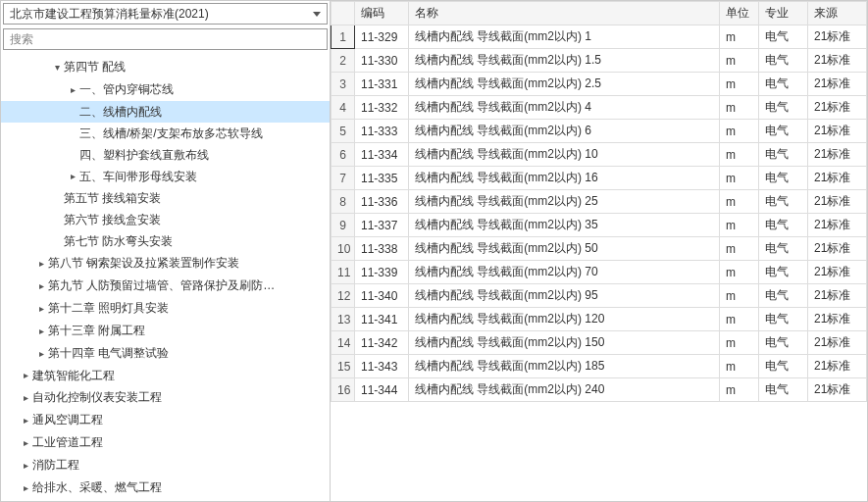 The width and height of the screenshot is (868, 502). I want to click on tree-item: 三、线槽/桥架/支架布放多芯软导线, so click(165, 133).